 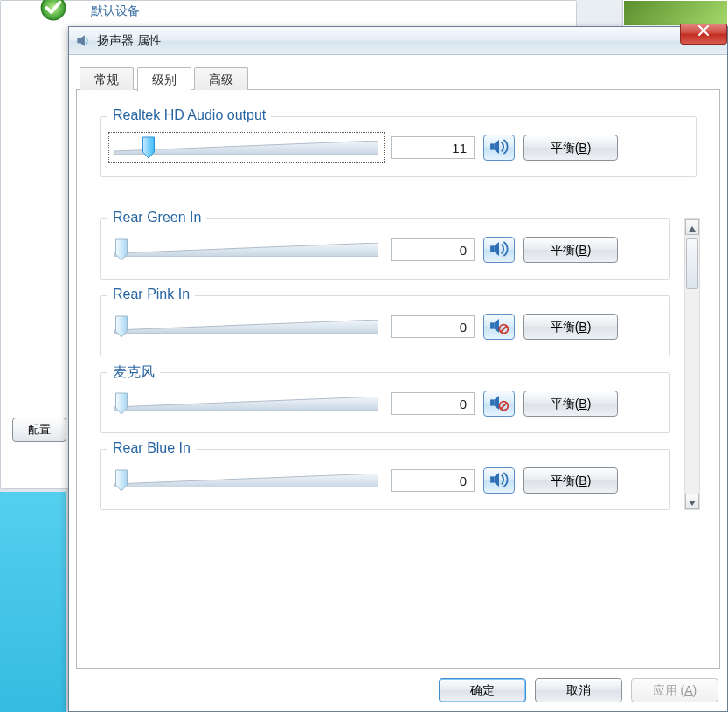 What do you see at coordinates (221, 79) in the screenshot?
I see `tab-advanced: 高级` at bounding box center [221, 79].